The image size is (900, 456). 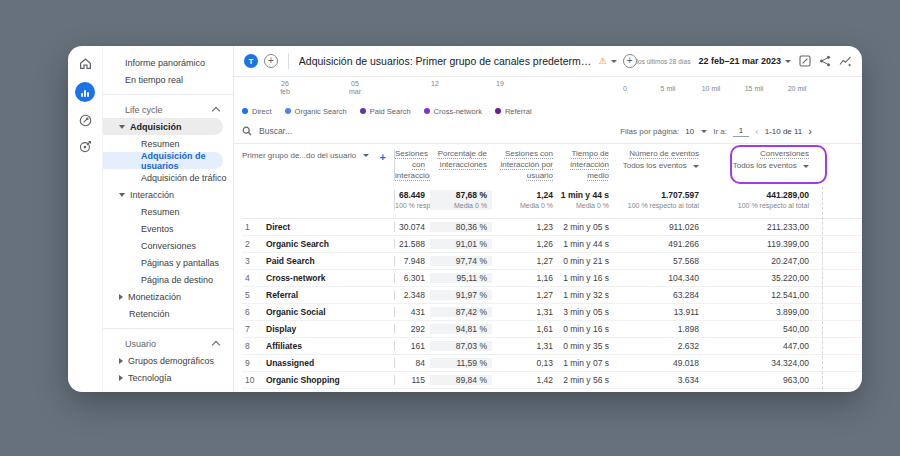 I want to click on explore-icon, so click(x=86, y=120).